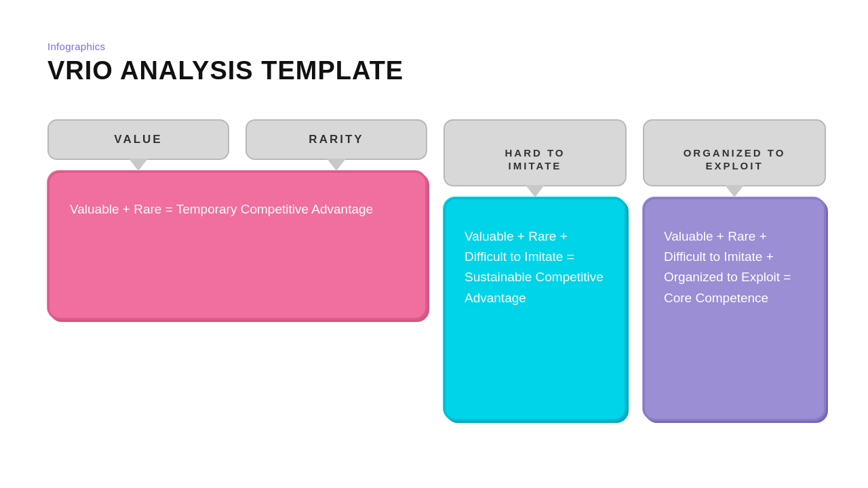  What do you see at coordinates (434, 63) in the screenshot?
I see `header: Infographics VRIO ANALYSIS TEMPLATE` at bounding box center [434, 63].